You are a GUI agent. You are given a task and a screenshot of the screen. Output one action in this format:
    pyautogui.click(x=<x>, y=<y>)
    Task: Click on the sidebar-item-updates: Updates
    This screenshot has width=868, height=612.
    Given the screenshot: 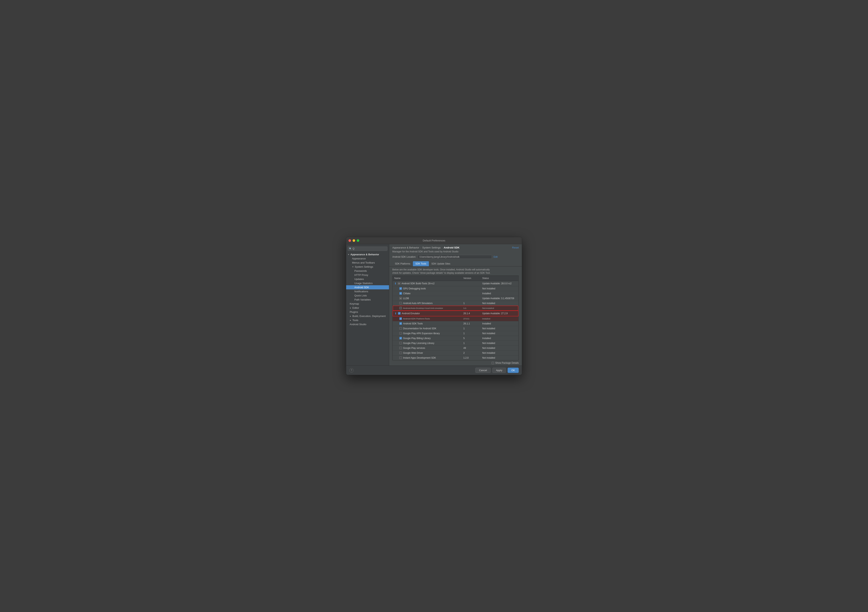 What is the action you would take?
    pyautogui.click(x=367, y=279)
    